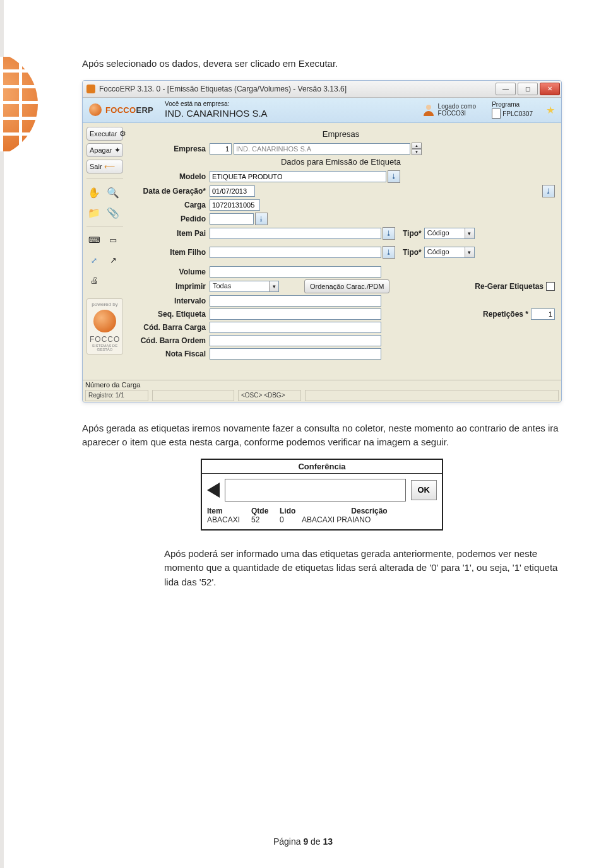  What do you see at coordinates (105, 327) in the screenshot?
I see `powered-by-card: powered by FOCCO SISTEMAS DE GESTÃO` at bounding box center [105, 327].